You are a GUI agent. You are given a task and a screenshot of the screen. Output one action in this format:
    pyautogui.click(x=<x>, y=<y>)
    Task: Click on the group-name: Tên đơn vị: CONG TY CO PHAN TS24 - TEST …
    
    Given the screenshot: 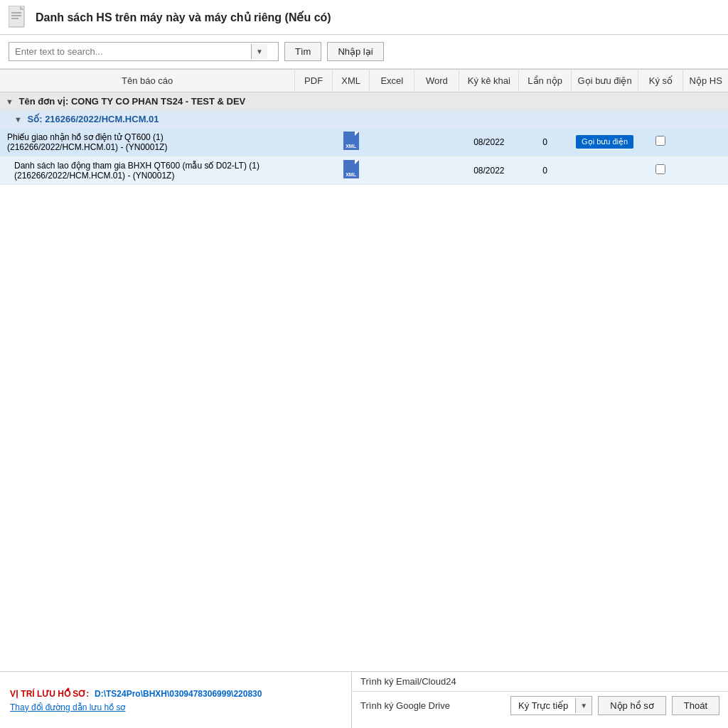 What is the action you would take?
    pyautogui.click(x=132, y=101)
    